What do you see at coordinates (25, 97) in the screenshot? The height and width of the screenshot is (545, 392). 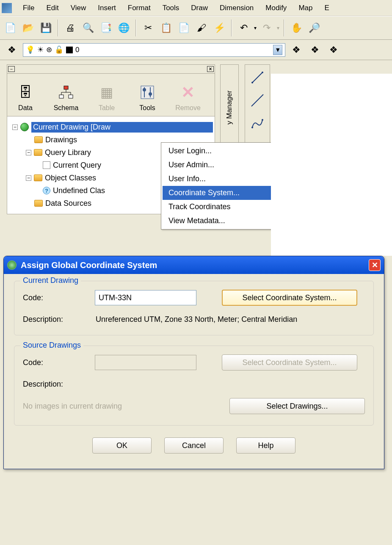 I see `data-button: 🗄 Data` at bounding box center [25, 97].